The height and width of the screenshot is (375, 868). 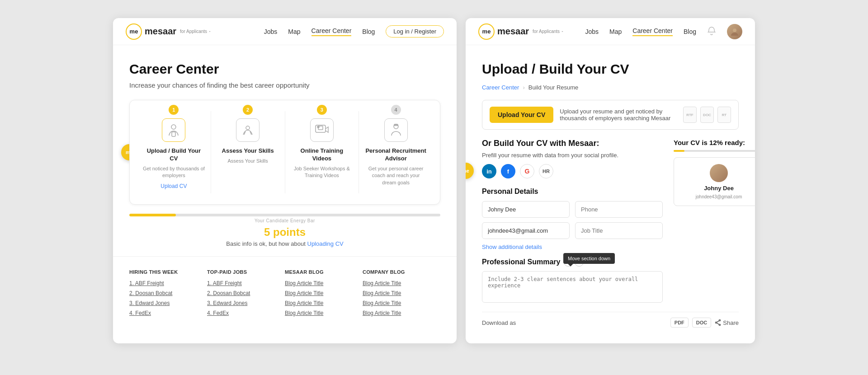 I want to click on email-jobtitle-row, so click(x=572, y=230).